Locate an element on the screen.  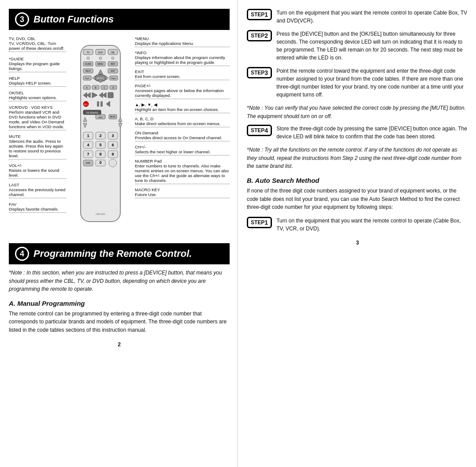
svg-text: Page+ is located at coordinates (114, 78).